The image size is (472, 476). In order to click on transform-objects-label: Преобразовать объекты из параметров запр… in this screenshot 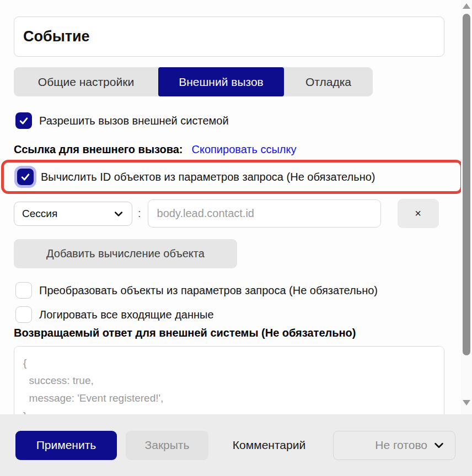, I will do `click(208, 291)`.